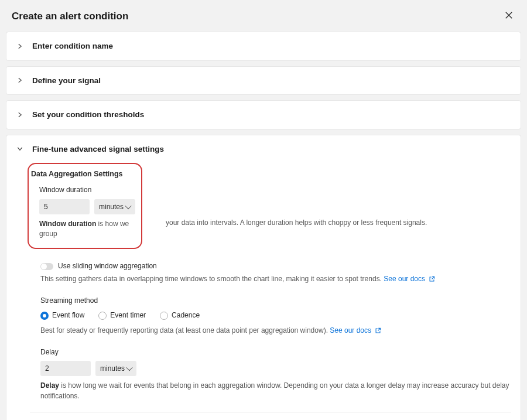 Image resolution: width=527 pixels, height=420 pixels. I want to click on sliding-window-toggle, so click(47, 267).